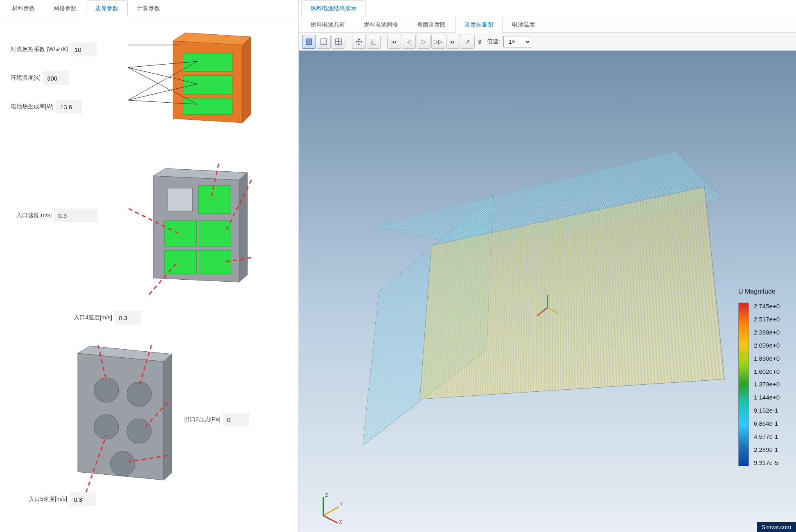 This screenshot has width=796, height=532. Describe the element at coordinates (548, 8) in the screenshot. I see `result-tabs-top: 燃料电池结果展示` at that location.